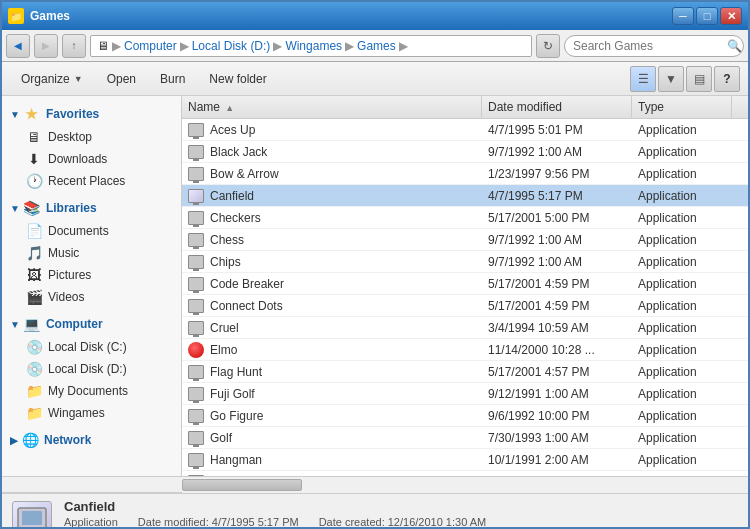 The width and height of the screenshot is (750, 529). I want to click on file-size-cell: 4, so click(740, 196).